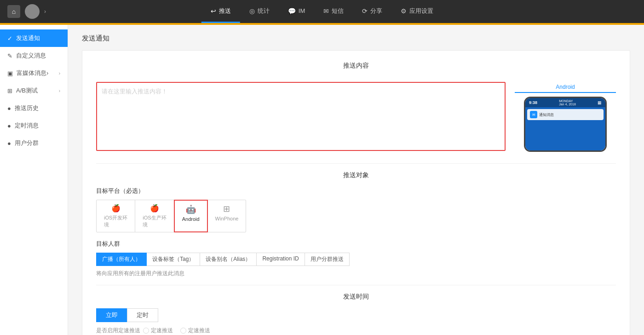  I want to click on sidebar-item-custom-msg-label: 自定义消息, so click(31, 56).